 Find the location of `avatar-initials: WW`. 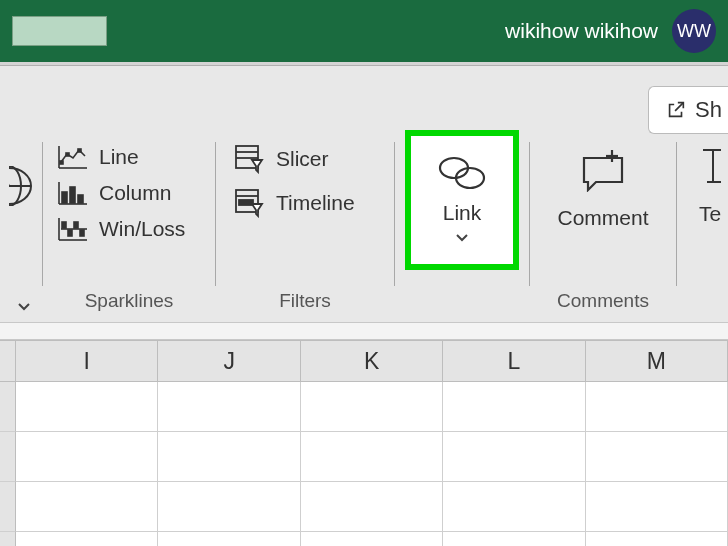

avatar-initials: WW is located at coordinates (694, 32).